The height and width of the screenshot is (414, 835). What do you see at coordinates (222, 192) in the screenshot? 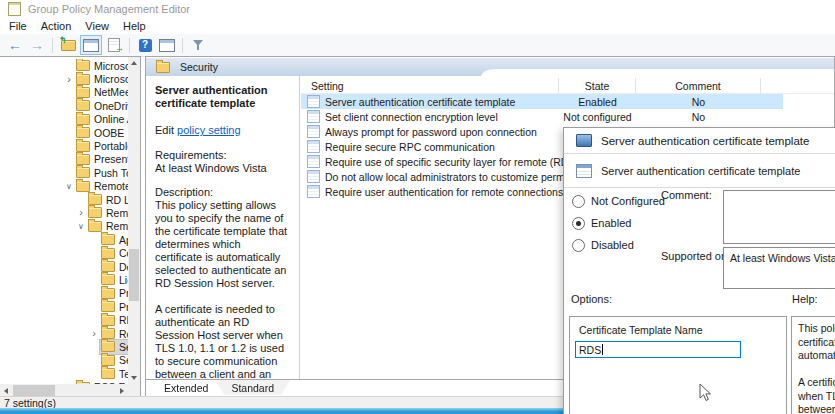
I see `description-label: Description:` at bounding box center [222, 192].